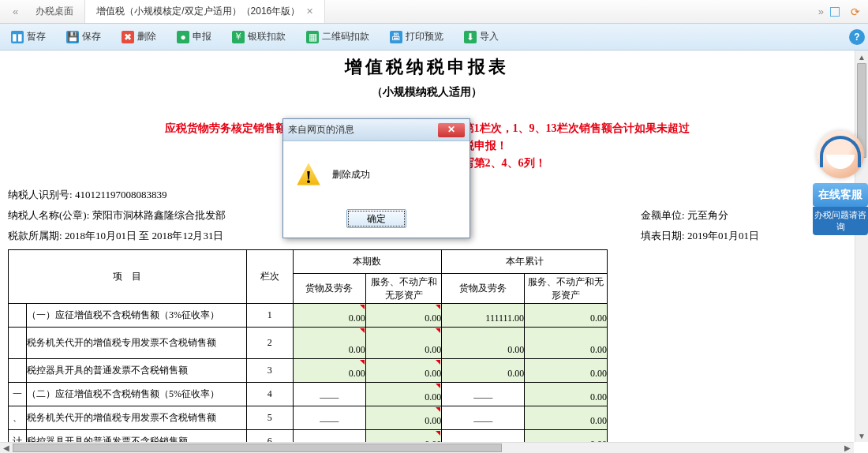 The height and width of the screenshot is (453, 868). What do you see at coordinates (144, 235) in the screenshot?
I see `tax-period: 2018年10月01日 至 2018年12月31日` at bounding box center [144, 235].